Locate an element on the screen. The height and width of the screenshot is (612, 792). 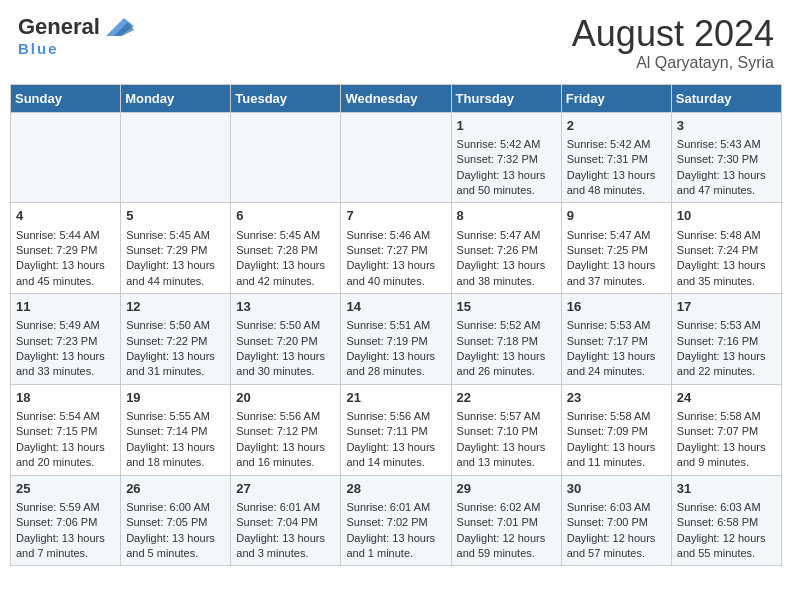
day-number: 28 is located at coordinates (396, 489).